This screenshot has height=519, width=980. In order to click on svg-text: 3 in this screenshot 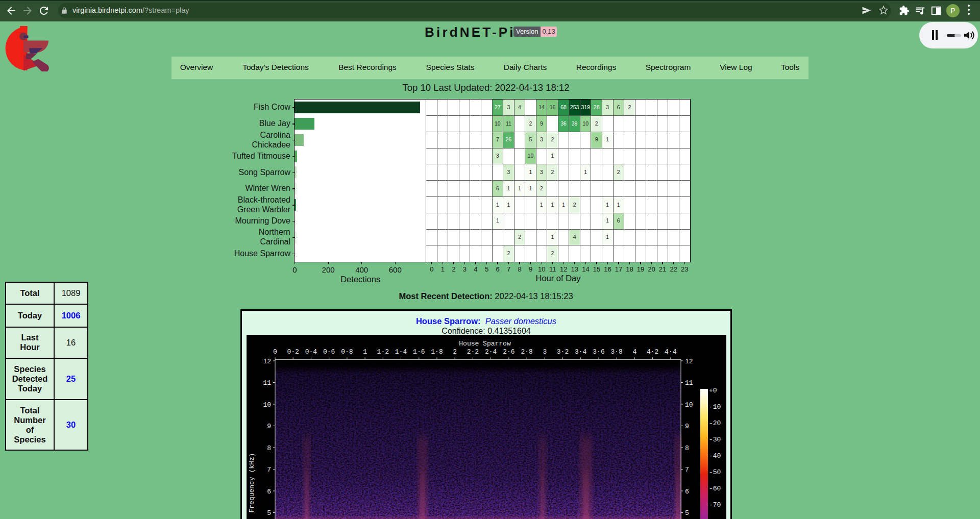, I will do `click(545, 352)`.